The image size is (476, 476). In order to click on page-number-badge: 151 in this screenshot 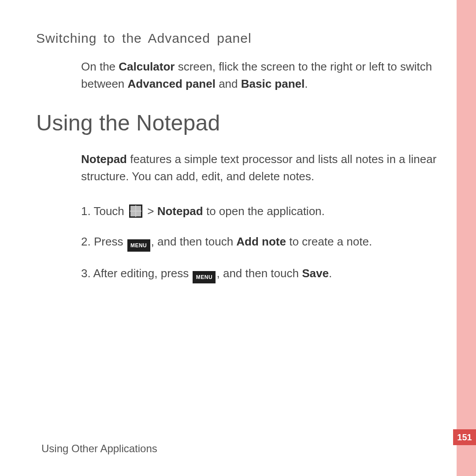, I will do `click(465, 437)`.